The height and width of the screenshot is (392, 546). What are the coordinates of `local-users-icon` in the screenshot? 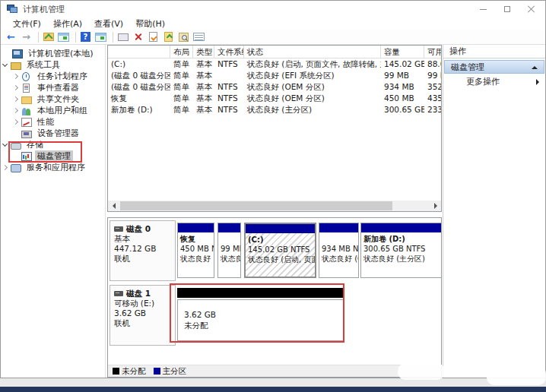 It's located at (27, 111).